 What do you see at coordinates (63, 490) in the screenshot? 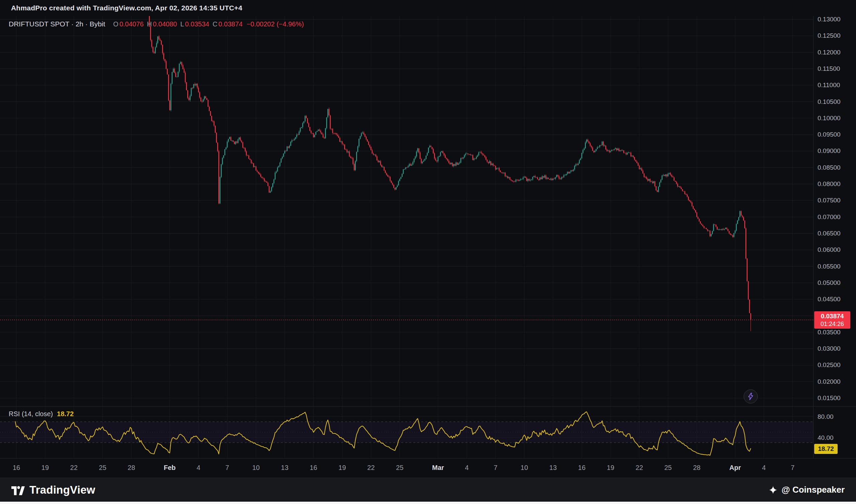
I see `tradingview-wordmark: TradingView` at bounding box center [63, 490].